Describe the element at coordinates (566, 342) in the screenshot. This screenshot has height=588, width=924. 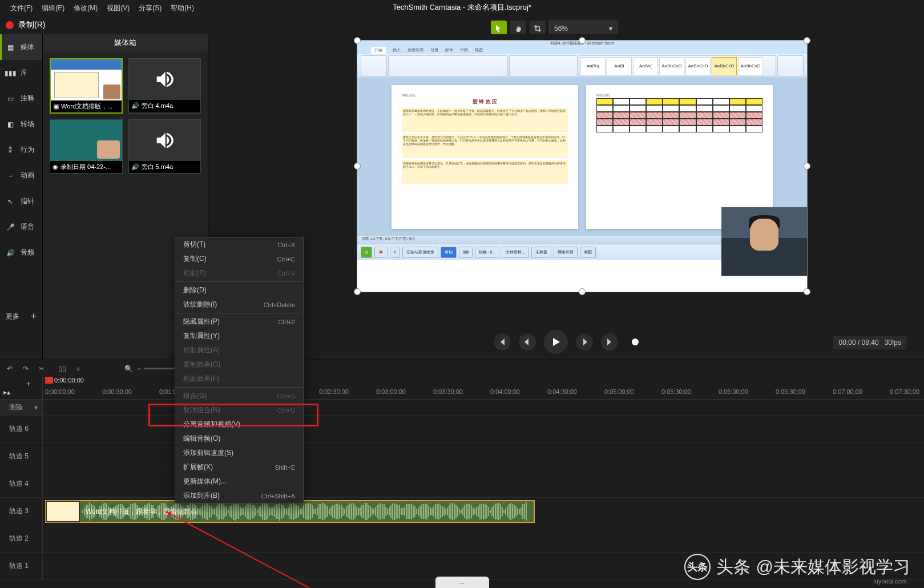
I see `playback-controls` at that location.